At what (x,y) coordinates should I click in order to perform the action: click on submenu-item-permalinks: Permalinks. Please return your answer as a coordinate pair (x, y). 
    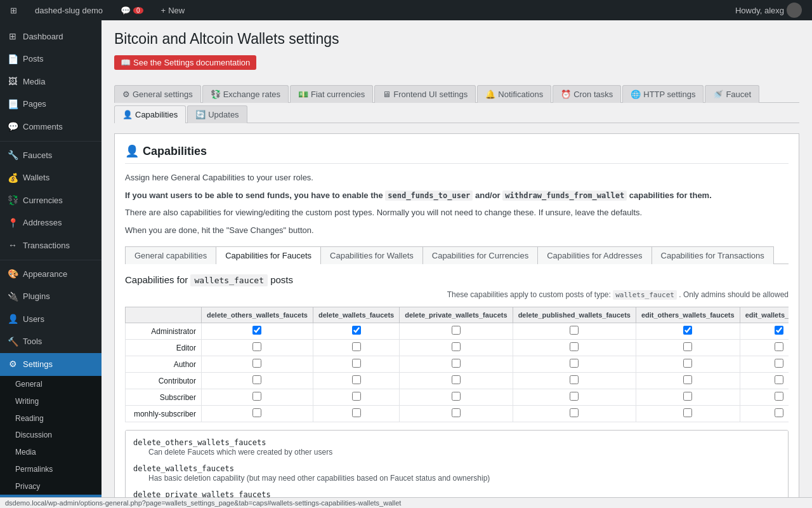
    Looking at the image, I should click on (51, 470).